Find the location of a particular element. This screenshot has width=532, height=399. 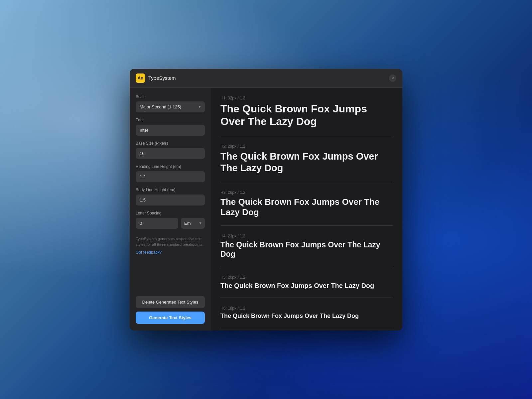

h1-meta: H1: 32px / 1.2 is located at coordinates (307, 98).